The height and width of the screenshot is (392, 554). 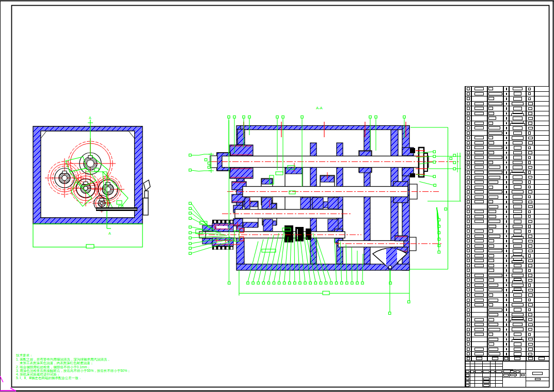 What do you see at coordinates (24, 355) in the screenshot?
I see `svg-text: 技术要求：` at bounding box center [24, 355].